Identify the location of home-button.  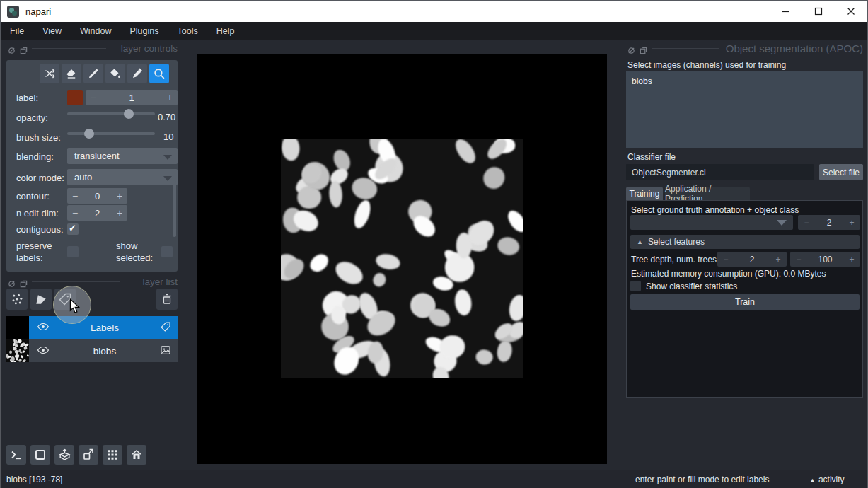
(137, 455).